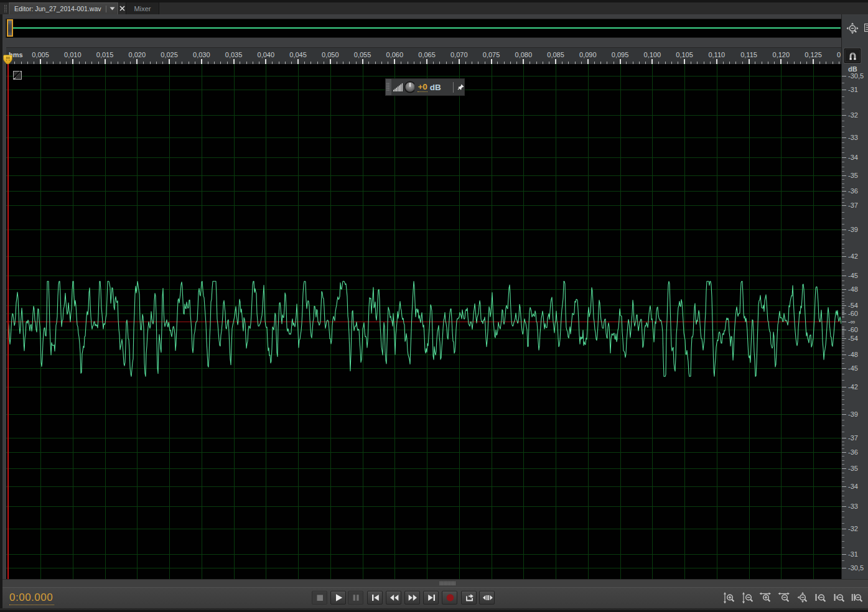 Image resolution: width=868 pixels, height=612 pixels. Describe the element at coordinates (10, 28) in the screenshot. I see `zoom-range-thumb` at that location.